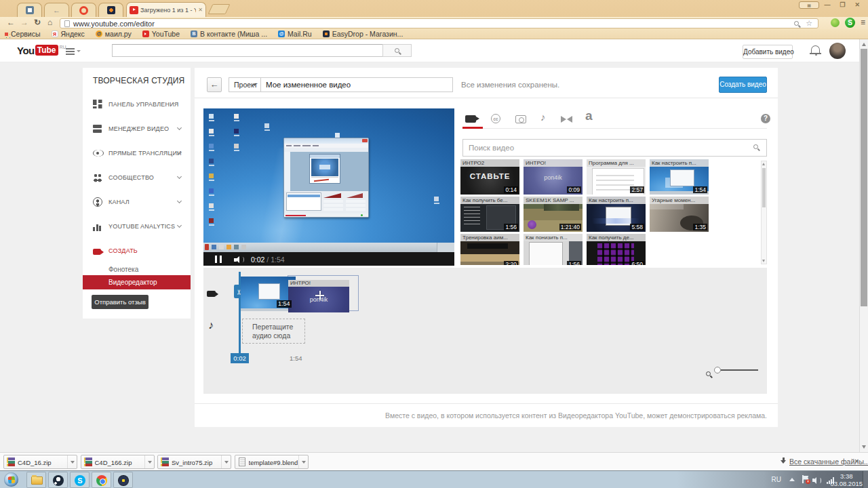  Describe the element at coordinates (220, 9) in the screenshot. I see `new-tab-button` at that location.